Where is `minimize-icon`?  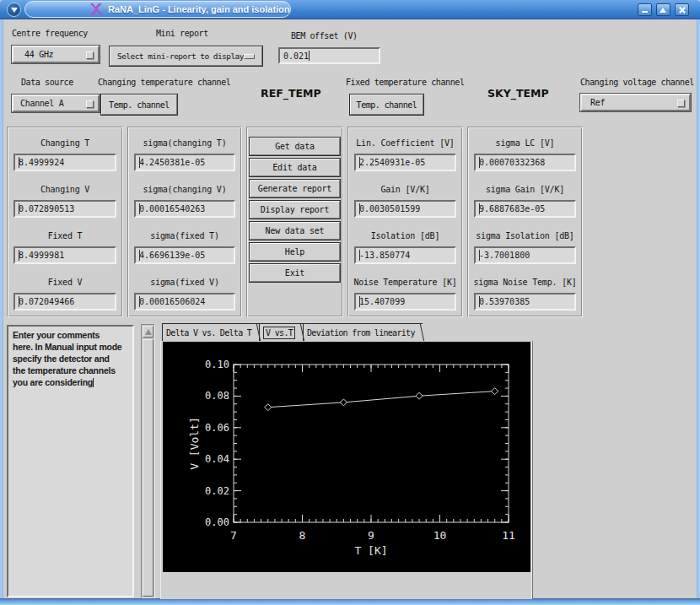 minimize-icon is located at coordinates (644, 12).